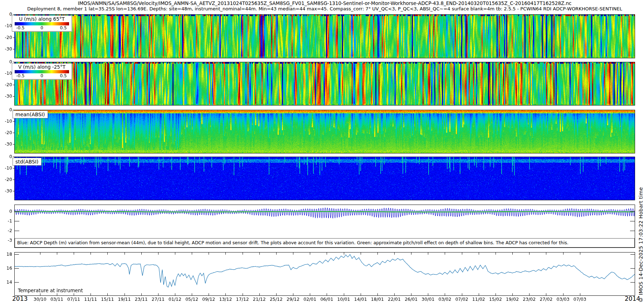  What do you see at coordinates (325, 84) in the screenshot?
I see `v-velocity-heatmap` at bounding box center [325, 84].